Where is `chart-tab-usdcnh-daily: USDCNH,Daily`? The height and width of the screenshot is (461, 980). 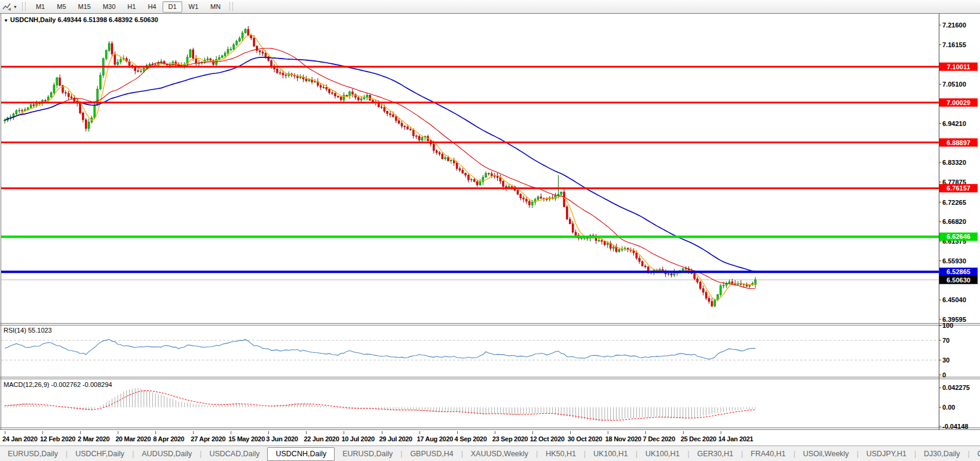 chart-tab-usdcnh-daily: USDCNH,Daily is located at coordinates (301, 454).